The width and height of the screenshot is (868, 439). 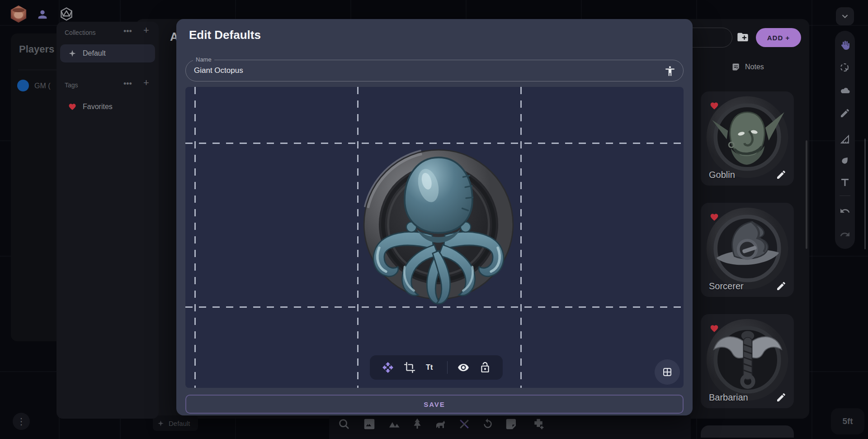 What do you see at coordinates (755, 67) in the screenshot?
I see `tab-notes-label: Notes` at bounding box center [755, 67].